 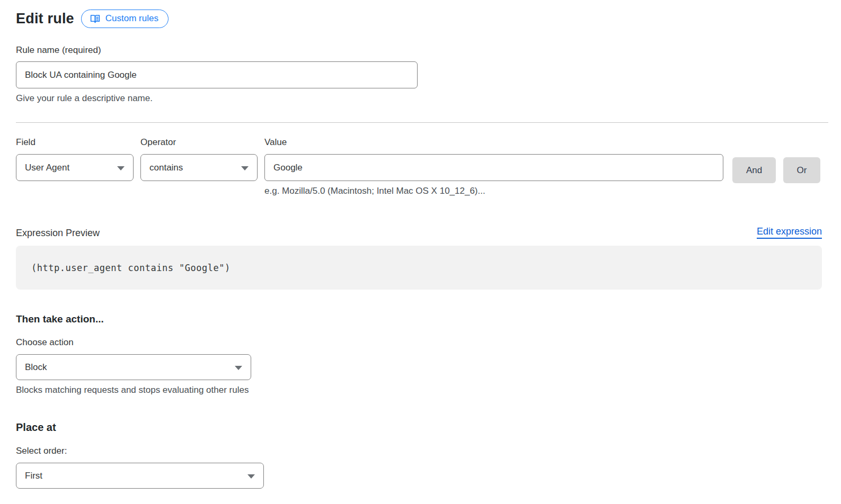 I want to click on action-section-heading: Then take action..., so click(x=418, y=319).